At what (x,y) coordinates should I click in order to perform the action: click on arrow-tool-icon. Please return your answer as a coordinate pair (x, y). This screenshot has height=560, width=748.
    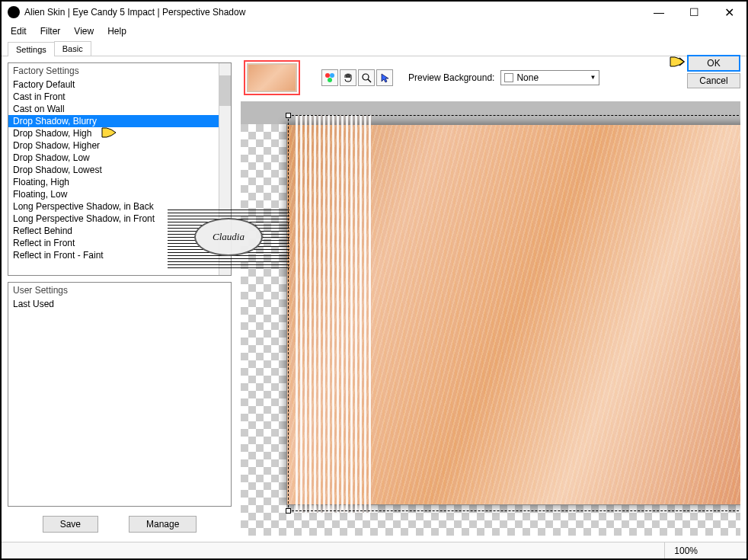
    Looking at the image, I should click on (385, 78).